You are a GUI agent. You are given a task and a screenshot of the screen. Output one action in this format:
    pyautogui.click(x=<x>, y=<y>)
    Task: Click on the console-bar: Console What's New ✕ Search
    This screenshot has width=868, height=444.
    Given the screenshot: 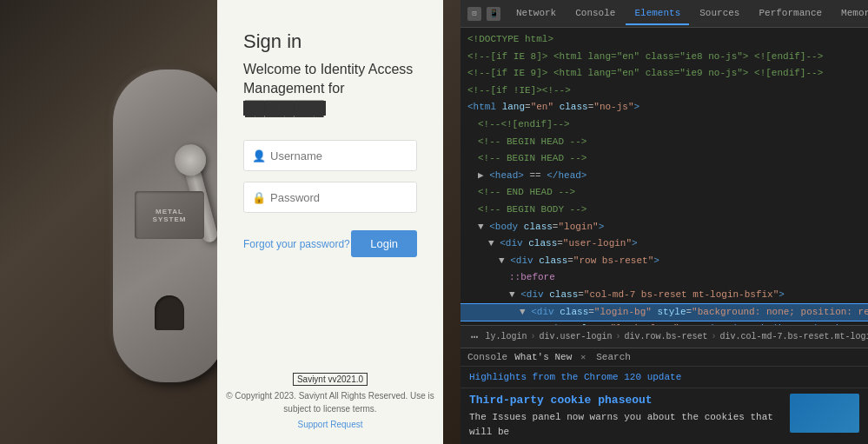 What is the action you would take?
    pyautogui.click(x=664, y=358)
    